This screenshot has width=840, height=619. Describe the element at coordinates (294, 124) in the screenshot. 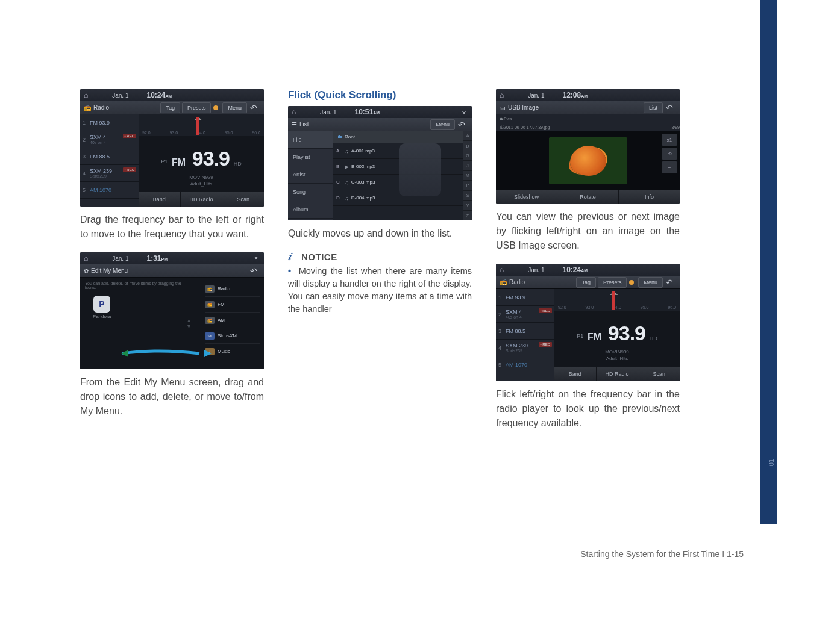

I see `list-icon: ☰` at that location.